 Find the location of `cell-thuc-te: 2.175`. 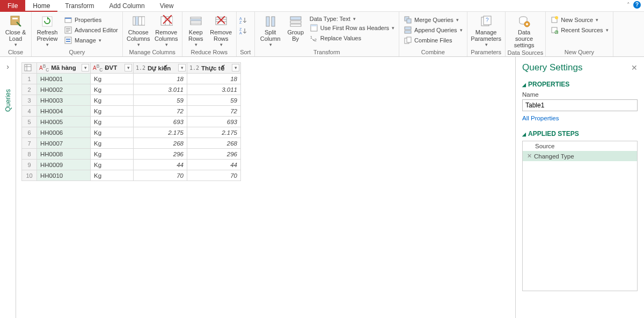

cell-thuc-te: 2.175 is located at coordinates (214, 133).